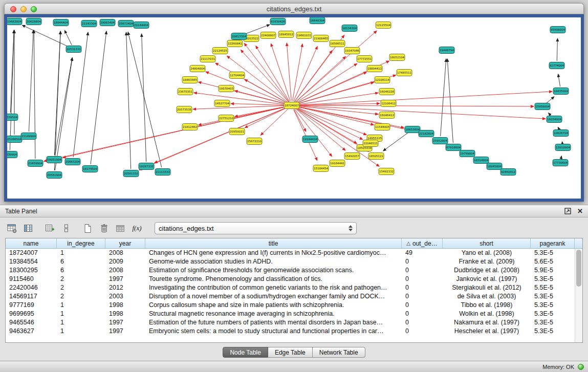 This screenshot has width=588, height=372. Describe the element at coordinates (422, 244) in the screenshot. I see `column-header-out-de-: △out_de…` at that location.